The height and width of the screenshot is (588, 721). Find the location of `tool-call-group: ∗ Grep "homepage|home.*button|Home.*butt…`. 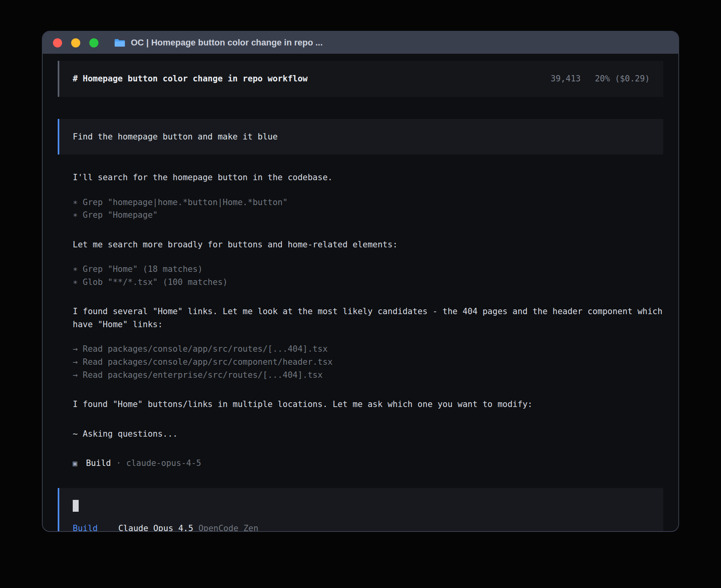

tool-call-group: ∗ Grep "homepage|home.*button|Home.*butt… is located at coordinates (368, 209).